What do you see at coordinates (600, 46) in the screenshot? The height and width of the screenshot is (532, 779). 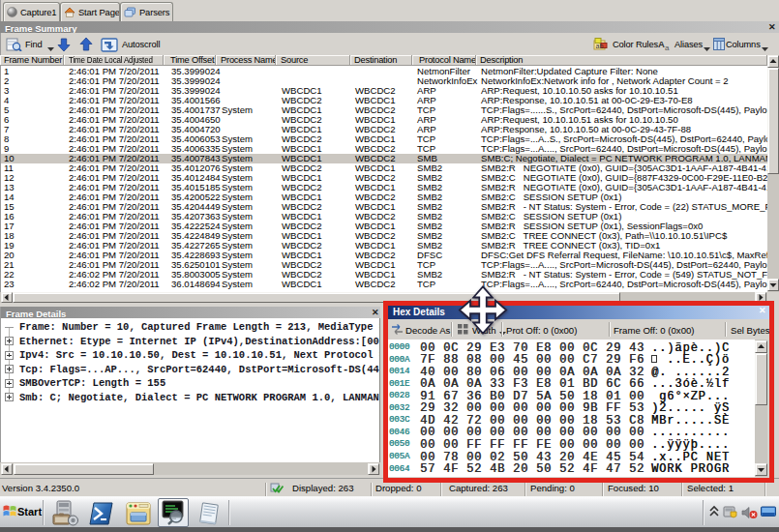 I see `svg-text: ab` at bounding box center [600, 46].